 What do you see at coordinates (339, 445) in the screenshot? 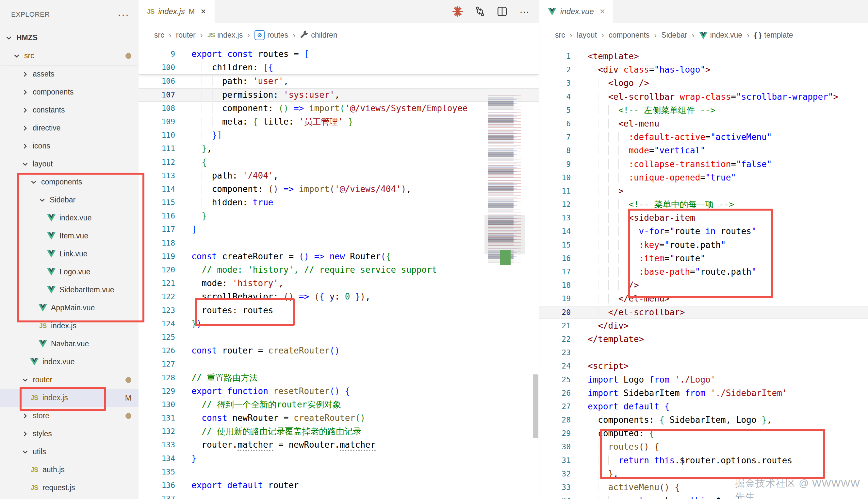
I see `code-line-133: 133 router.matcher = newRouter.matcher` at bounding box center [339, 445].